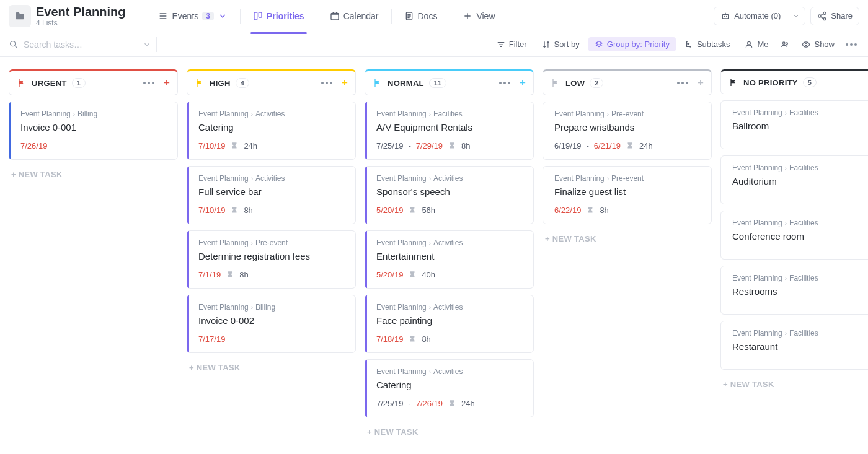  What do you see at coordinates (560, 45) in the screenshot?
I see `sort-button: Sort by` at bounding box center [560, 45].